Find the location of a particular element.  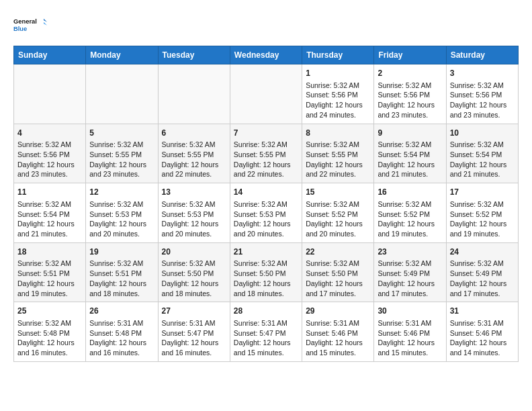

calendar-cell: 28Sunrise: 5:31 AMSunset: 5:47 PMDayligh… is located at coordinates (266, 332).